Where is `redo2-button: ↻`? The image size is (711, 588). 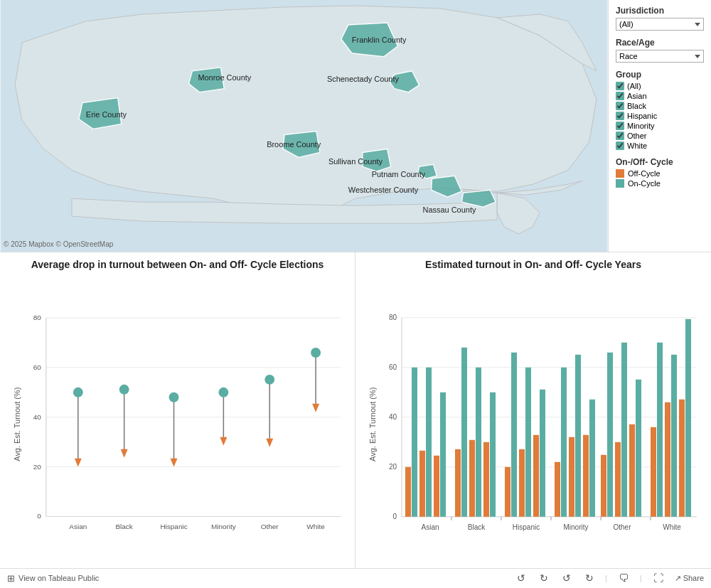
redo2-button: ↻ is located at coordinates (589, 578).